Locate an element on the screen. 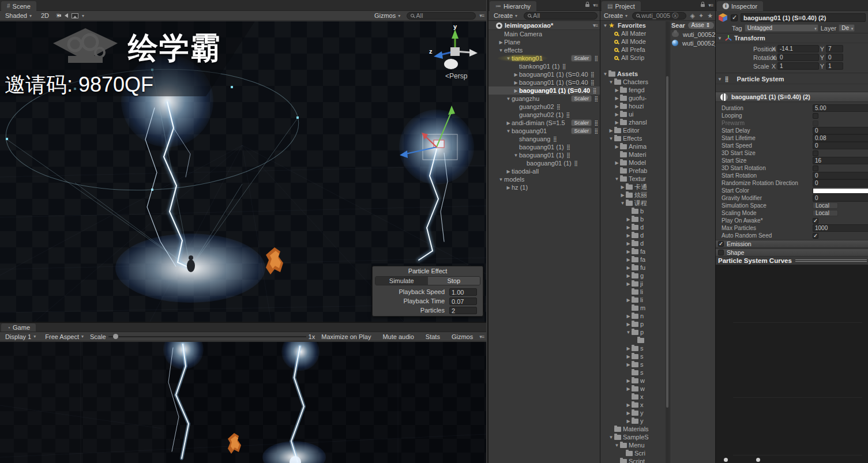 The width and height of the screenshot is (868, 463). project-tree-row is located at coordinates (633, 340).